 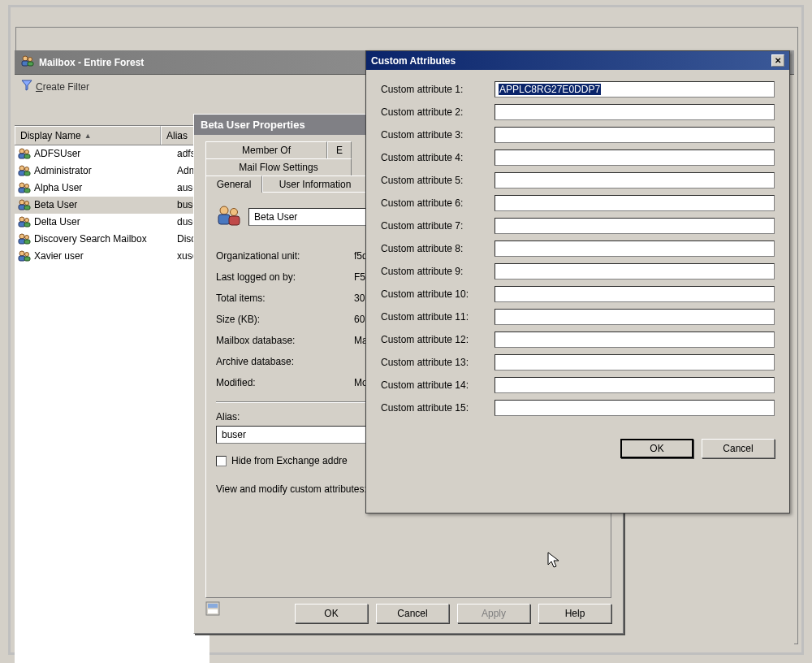 What do you see at coordinates (112, 188) in the screenshot?
I see `table-row: Alpha User ause` at bounding box center [112, 188].